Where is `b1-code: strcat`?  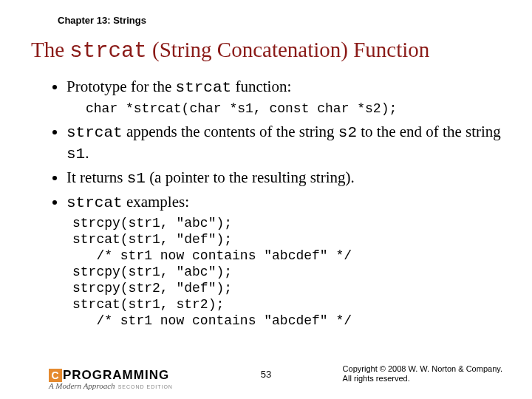 b1-code: strcat is located at coordinates (204, 87).